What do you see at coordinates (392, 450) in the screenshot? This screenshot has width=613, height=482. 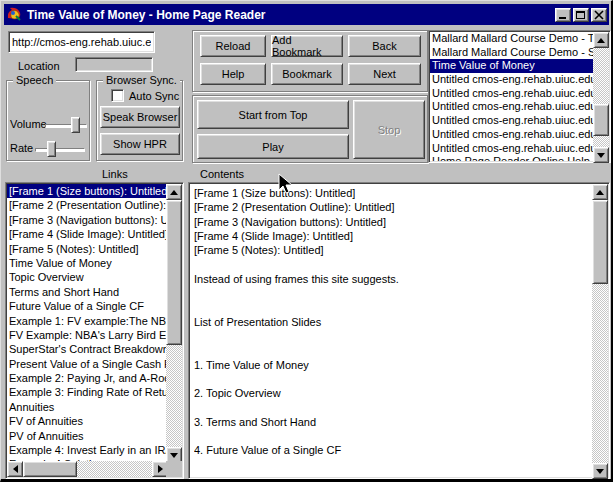 I see `content-line: 4. Future Value of a Single CF` at bounding box center [392, 450].